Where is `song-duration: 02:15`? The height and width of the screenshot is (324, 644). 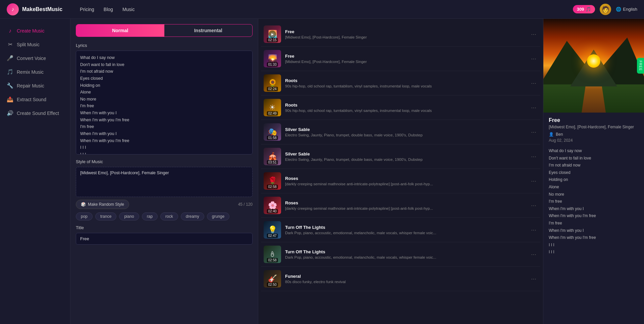 song-duration: 02:15 is located at coordinates (272, 40).